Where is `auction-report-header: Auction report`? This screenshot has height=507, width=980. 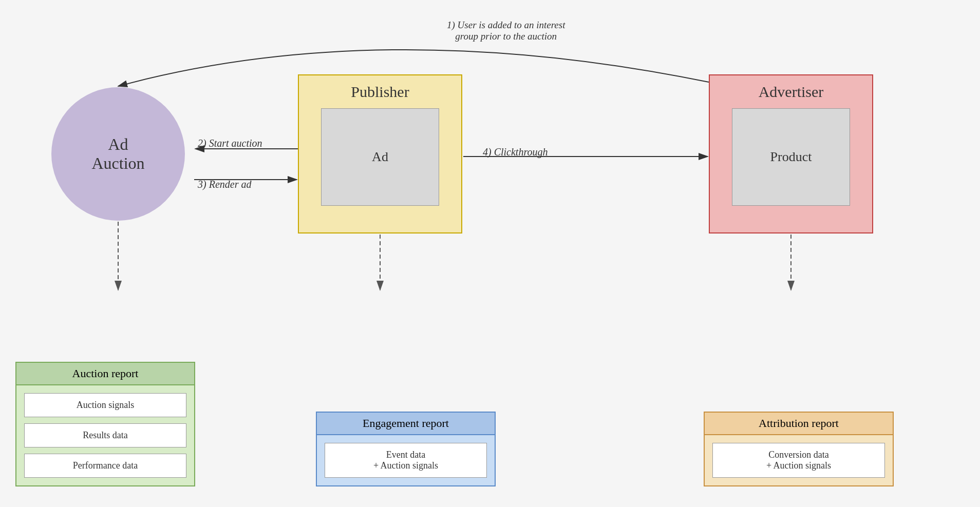
auction-report-header: Auction report is located at coordinates (105, 374).